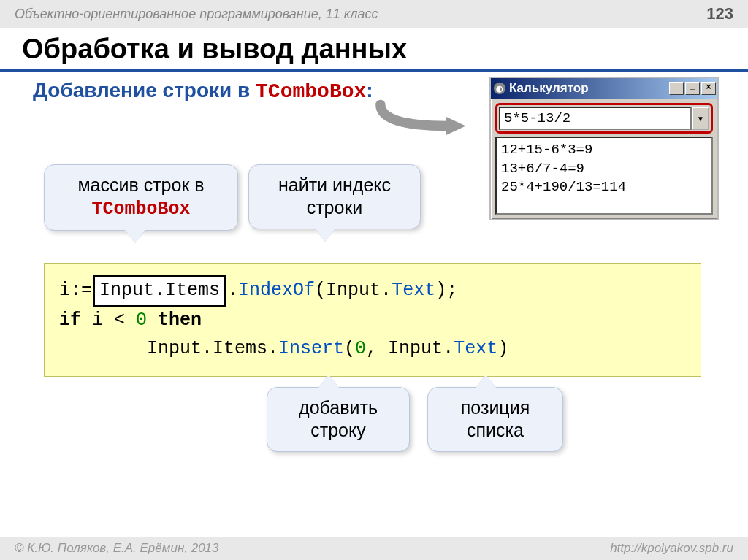 Image resolution: width=748 pixels, height=560 pixels. Describe the element at coordinates (373, 291) in the screenshot. I see `code-line-1: i:=Input.Items.IndexOf(Input.Text);` at that location.